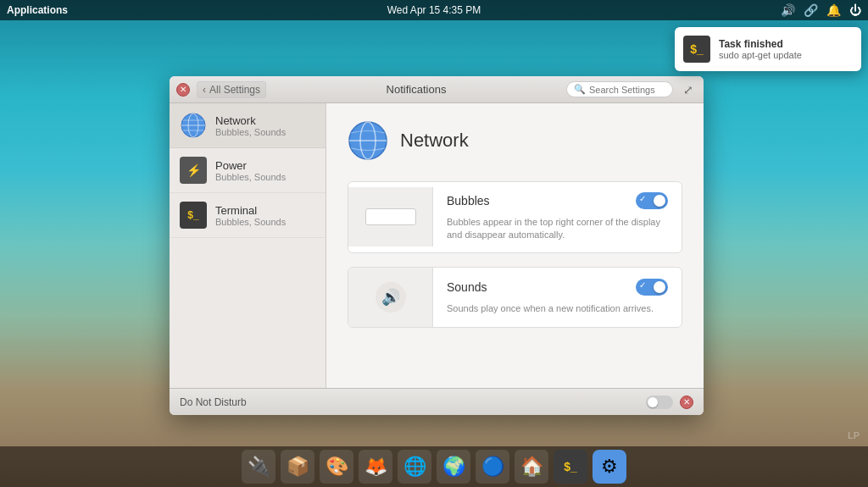 The image size is (868, 487). I want to click on sidebar-item-terminal: $_ Terminal Bubbles, Sounds, so click(248, 215).